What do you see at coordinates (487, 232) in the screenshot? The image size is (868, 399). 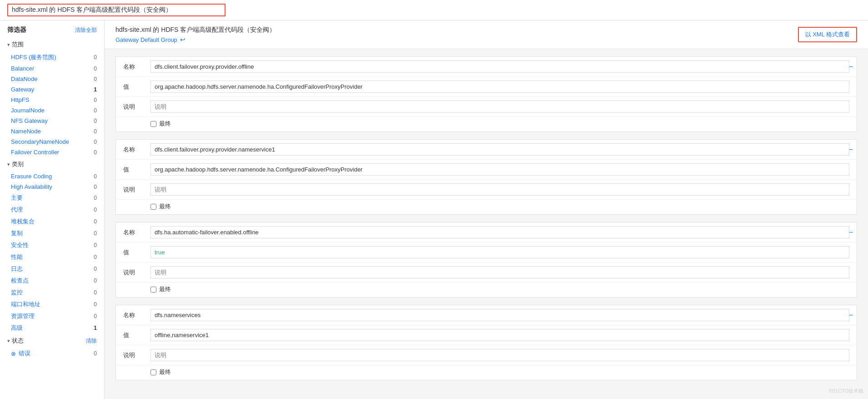 I see `config-name-row-3: 名称 −` at bounding box center [487, 232].